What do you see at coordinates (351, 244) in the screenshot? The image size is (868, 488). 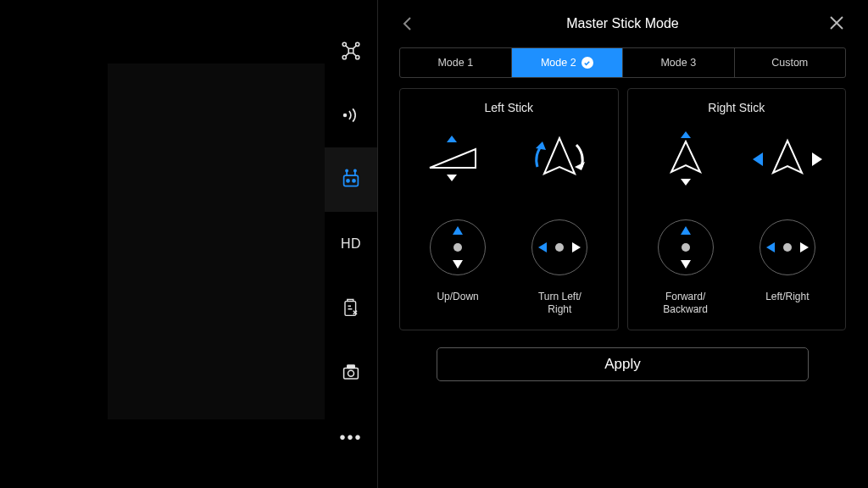 I see `settings-sidebar: HD •••` at bounding box center [351, 244].